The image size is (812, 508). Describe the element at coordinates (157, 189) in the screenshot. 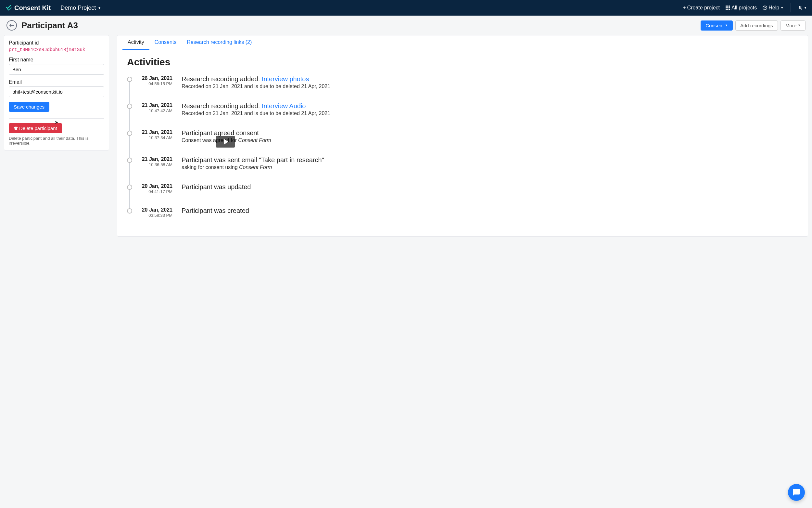

I see `activity-timestamp: 20 Jan, 2021 04:41:17 PM` at that location.